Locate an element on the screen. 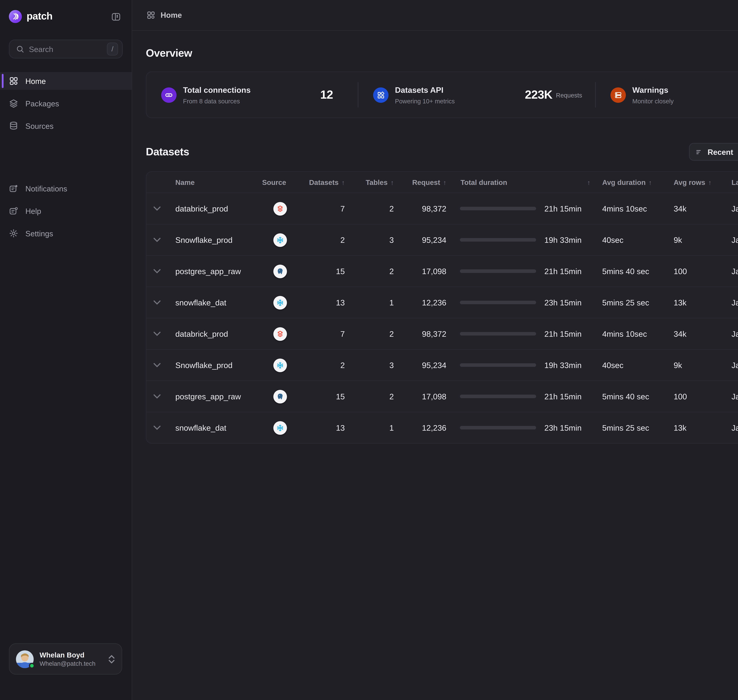 This screenshot has height=700, width=738. sort-recent-dropdown: Recent is located at coordinates (713, 152).